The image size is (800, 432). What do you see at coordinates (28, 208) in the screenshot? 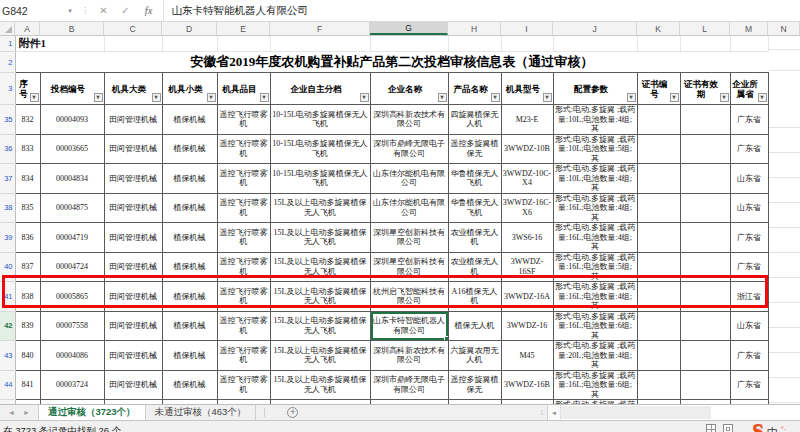
I see `cell-seq: 835` at bounding box center [28, 208].